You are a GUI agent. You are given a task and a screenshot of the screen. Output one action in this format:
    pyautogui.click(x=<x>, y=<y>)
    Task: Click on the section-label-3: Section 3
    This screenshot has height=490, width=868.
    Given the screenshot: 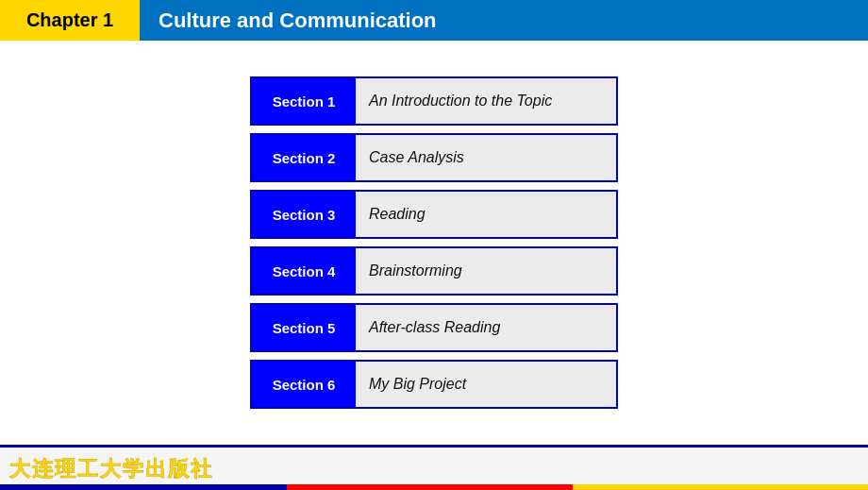 What is the action you would take?
    pyautogui.click(x=304, y=214)
    